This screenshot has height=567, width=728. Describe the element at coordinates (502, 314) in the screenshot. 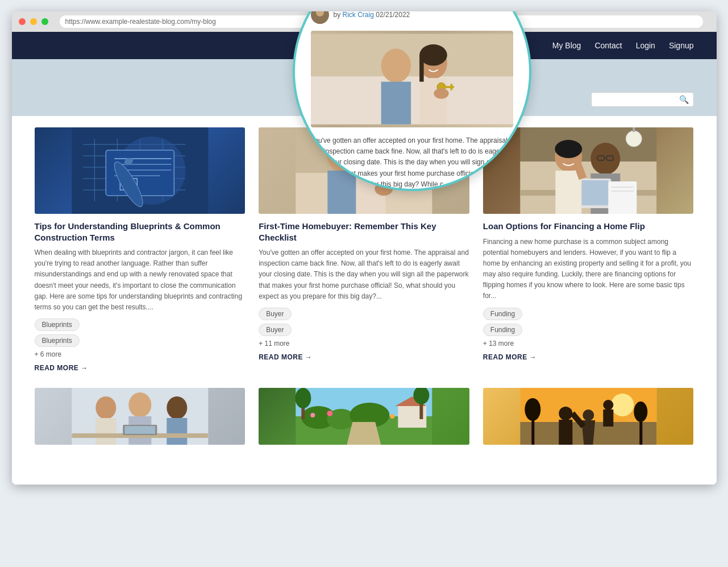

I see `tag-funding-1: Funding` at that location.